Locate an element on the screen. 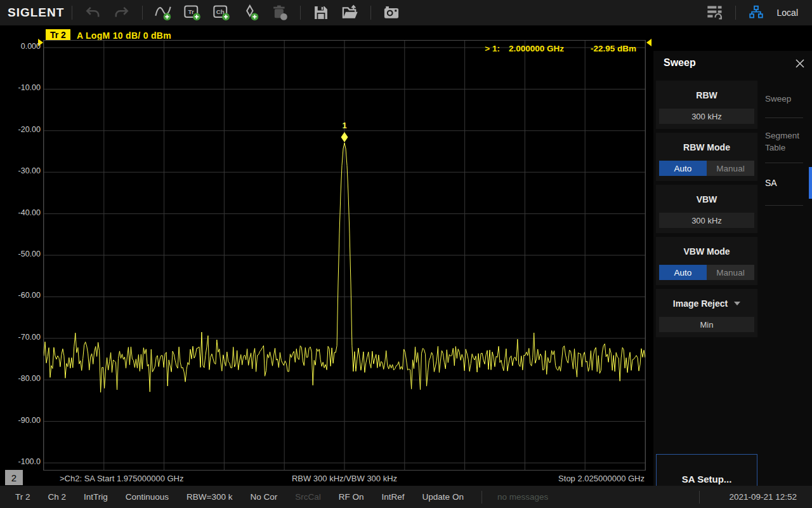  undo-button is located at coordinates (93, 13).